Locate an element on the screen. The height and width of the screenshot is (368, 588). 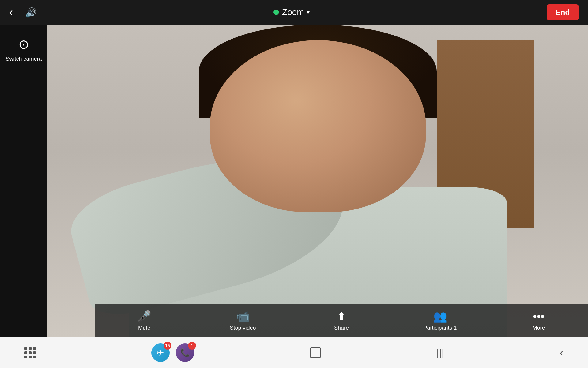
zoom-chevron-icon: ▾ is located at coordinates (308, 12).